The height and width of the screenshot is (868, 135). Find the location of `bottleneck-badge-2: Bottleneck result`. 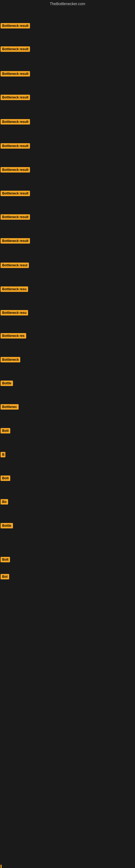

bottleneck-badge-2: Bottleneck result is located at coordinates (15, 49).